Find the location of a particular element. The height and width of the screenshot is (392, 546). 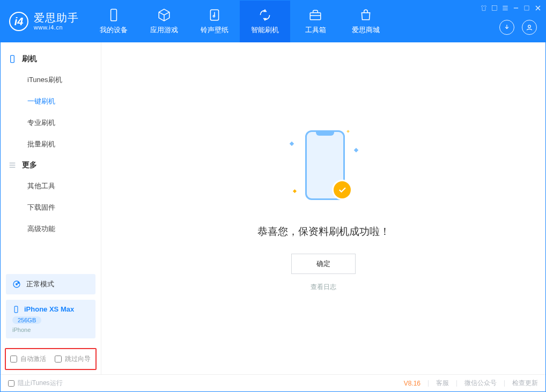

shirt-icon is located at coordinates (484, 8).